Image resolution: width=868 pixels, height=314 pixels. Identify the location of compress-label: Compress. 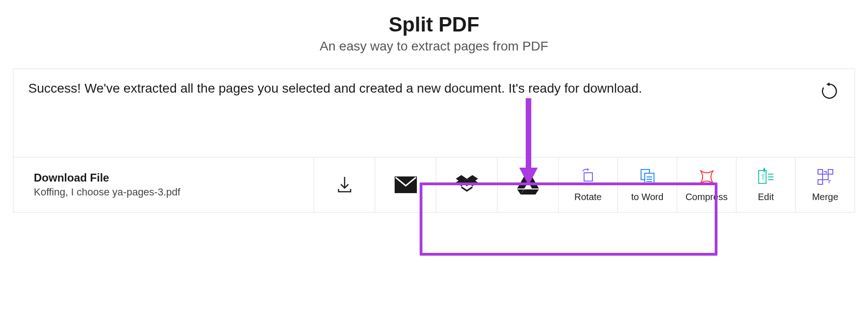
(707, 197).